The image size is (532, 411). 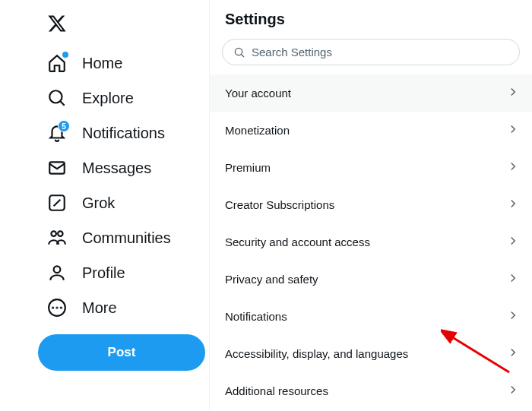 I want to click on grok-icon, so click(x=57, y=203).